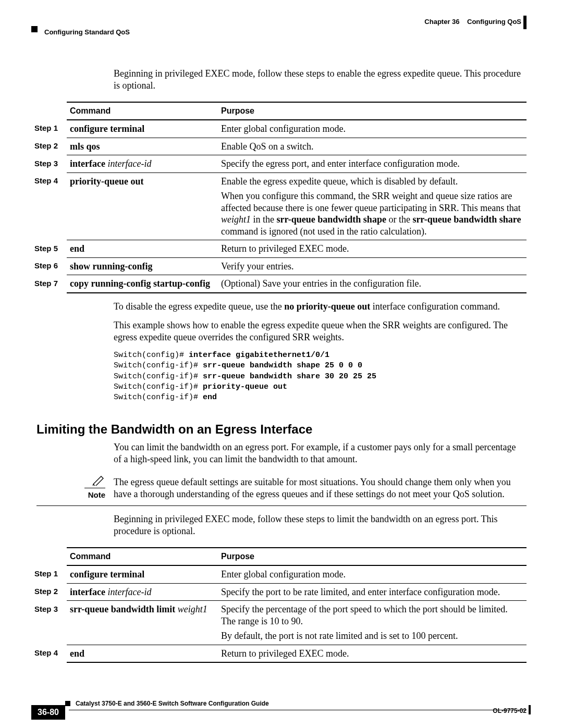 The width and height of the screenshot is (563, 728). What do you see at coordinates (140, 283) in the screenshot?
I see `command-text: copy running-config startup-config` at bounding box center [140, 283].